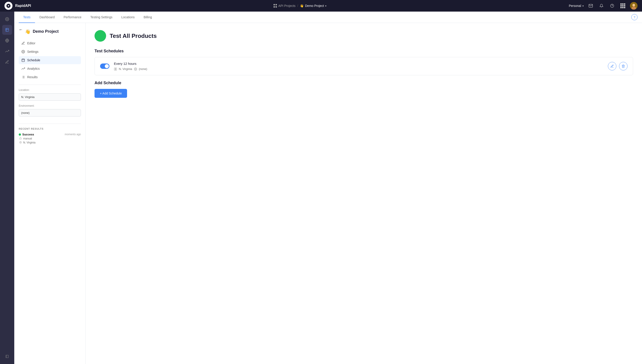  Describe the element at coordinates (46, 32) in the screenshot. I see `project-header-title: Demo Project` at that location.